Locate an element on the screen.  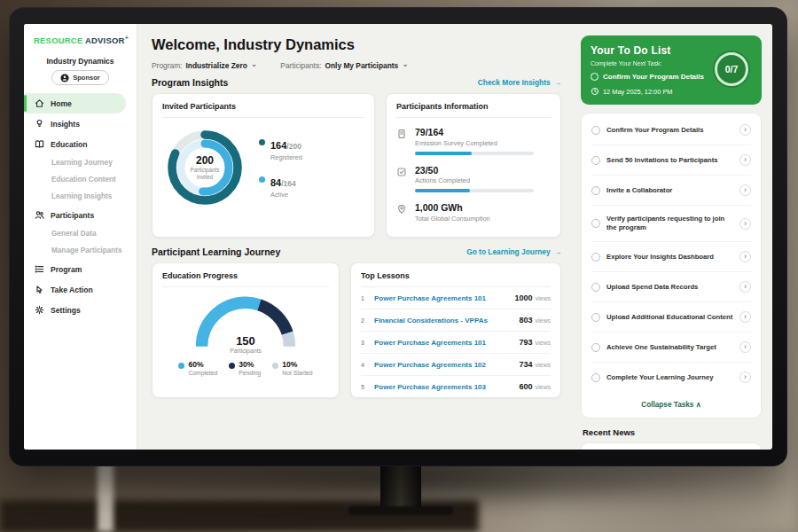
list-icon is located at coordinates (39, 270).